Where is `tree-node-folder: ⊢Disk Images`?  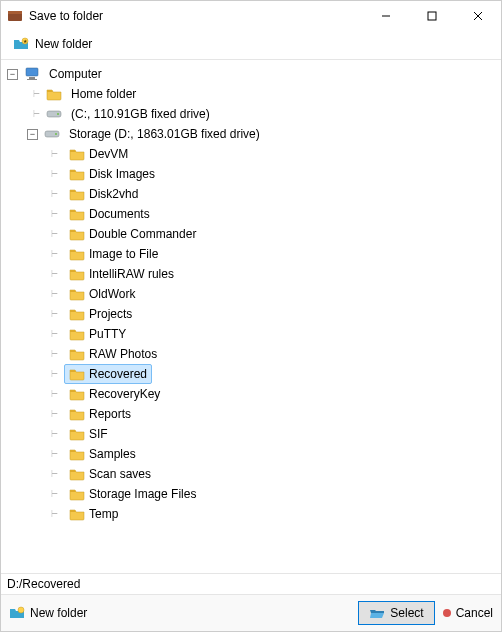 tree-node-folder: ⊢Disk Images is located at coordinates (254, 174).